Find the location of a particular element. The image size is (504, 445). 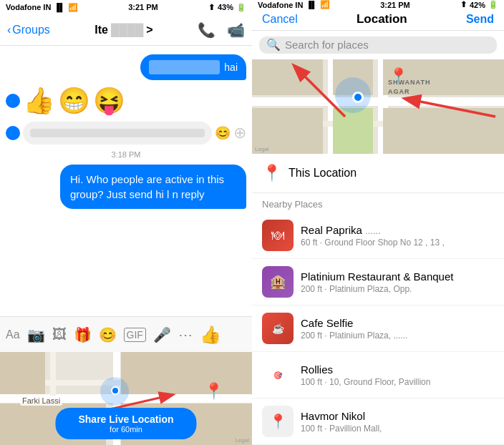

nav-title-censored: ████ is located at coordinates (127, 30).